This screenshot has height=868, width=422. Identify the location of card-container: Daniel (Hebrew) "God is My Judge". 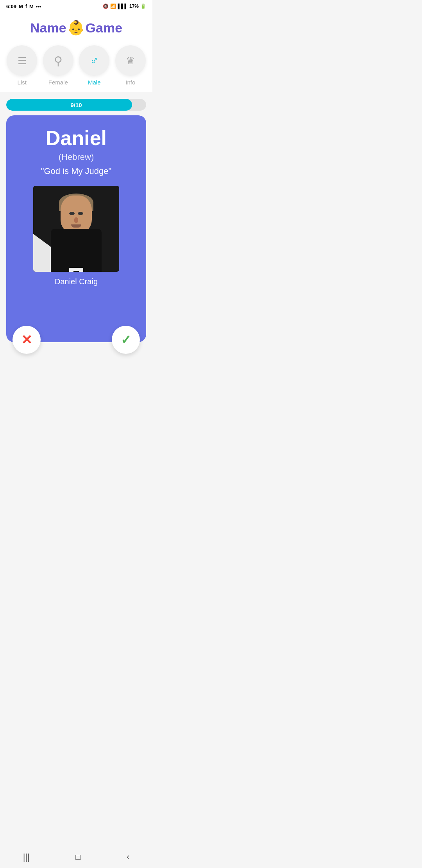
(76, 233).